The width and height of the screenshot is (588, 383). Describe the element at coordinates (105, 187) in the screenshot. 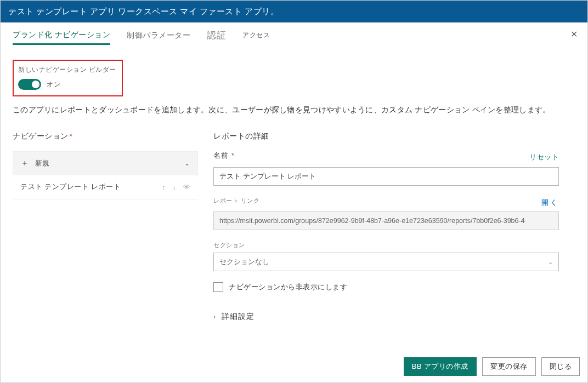

I see `nav-item-row: テスト テンプレート レポート ↑ ↓ 👁` at that location.